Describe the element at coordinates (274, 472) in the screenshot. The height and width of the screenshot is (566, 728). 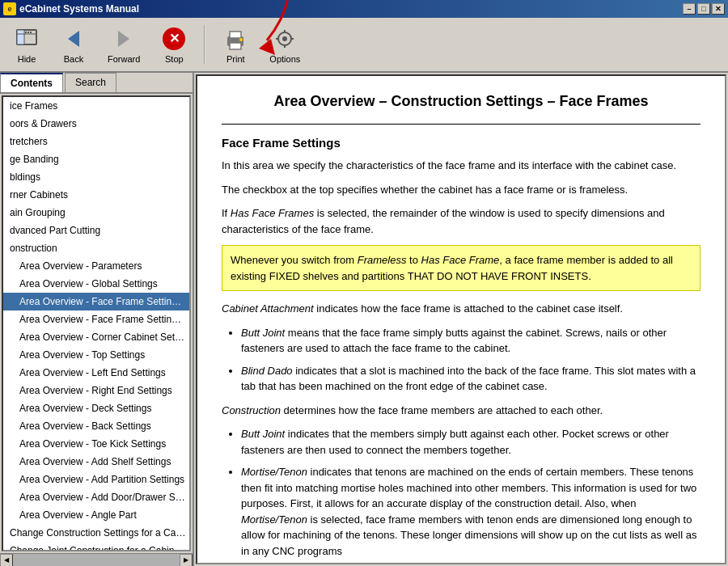
I see `bullet4-italic: Mortise/Tenon` at that location.